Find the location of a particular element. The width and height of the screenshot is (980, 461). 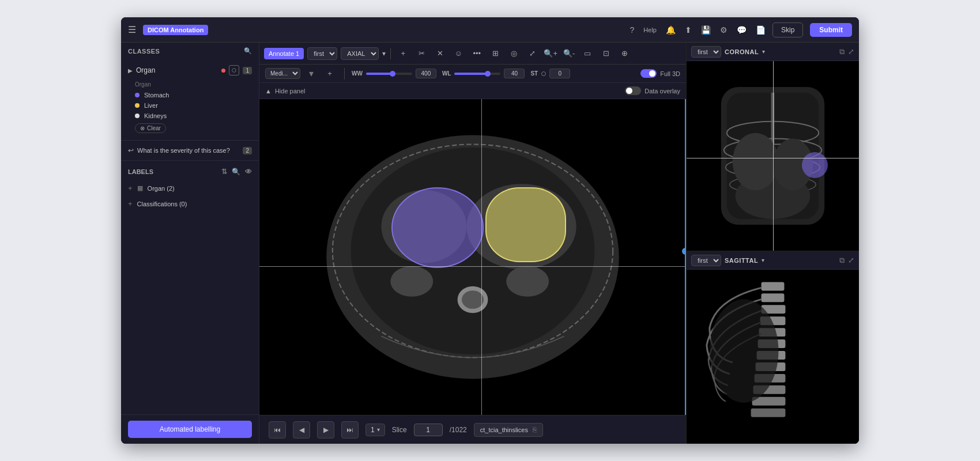

toolbar-grid-icon: ⊞ is located at coordinates (495, 54).